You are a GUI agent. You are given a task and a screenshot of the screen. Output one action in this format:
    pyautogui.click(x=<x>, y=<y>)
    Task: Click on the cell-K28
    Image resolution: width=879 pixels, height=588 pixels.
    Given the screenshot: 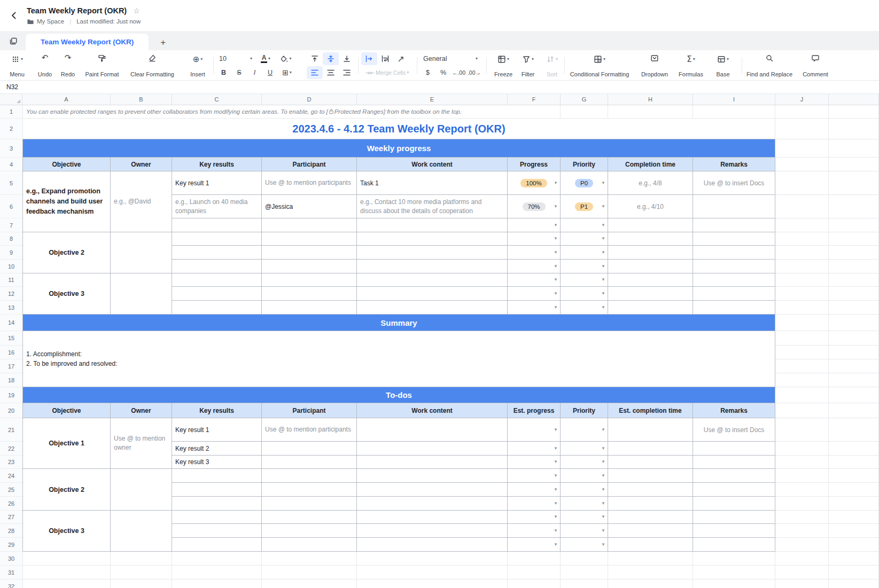 What is the action you would take?
    pyautogui.click(x=854, y=531)
    